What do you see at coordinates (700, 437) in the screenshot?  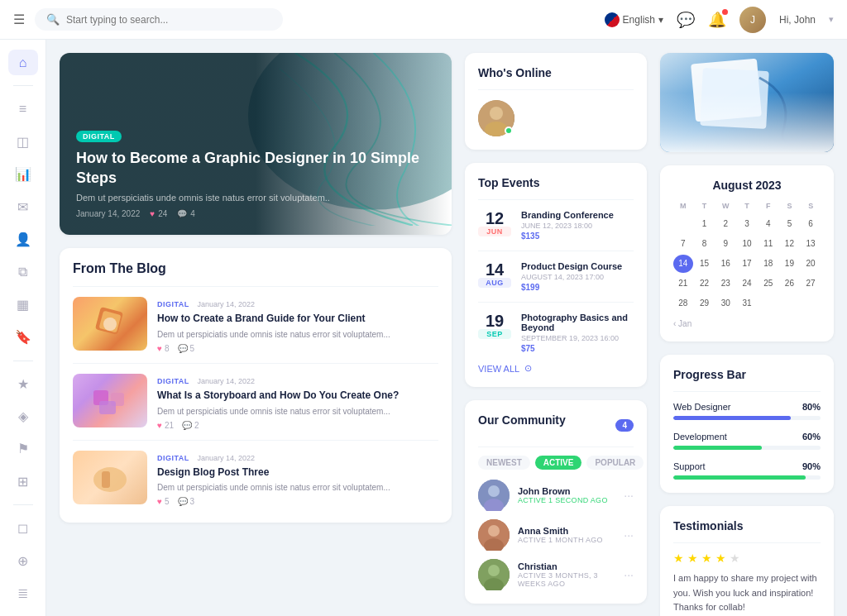 I see `progress-label: Development` at bounding box center [700, 437].